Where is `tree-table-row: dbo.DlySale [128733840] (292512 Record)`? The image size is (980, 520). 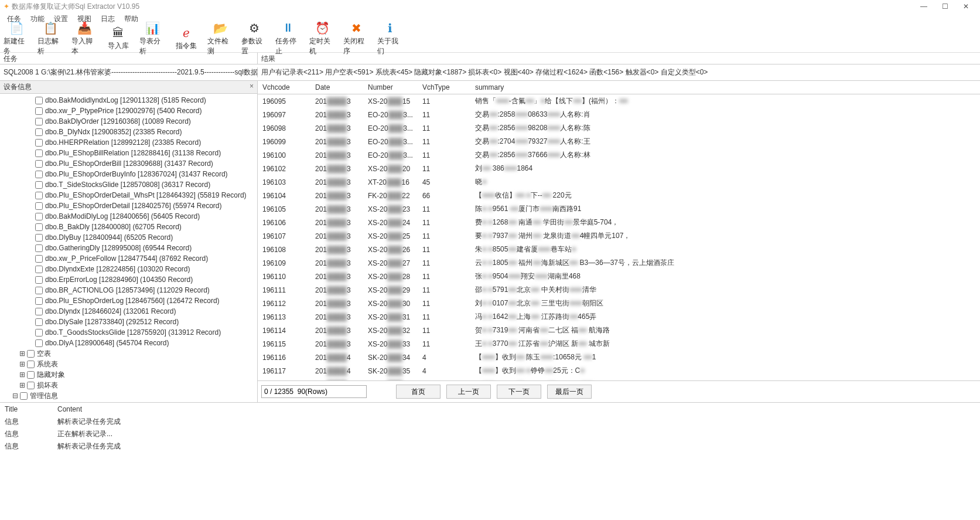
tree-table-row: dbo.DlySale [128733840] (292512 Record) is located at coordinates (146, 322).